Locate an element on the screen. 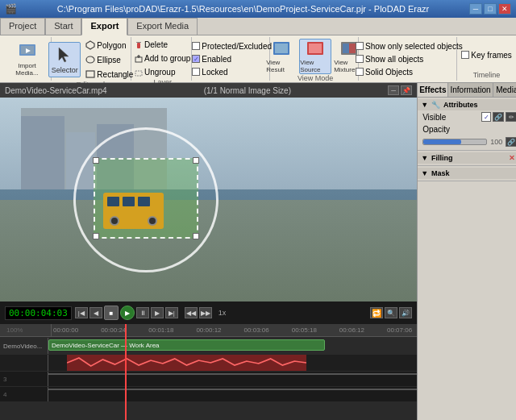 The width and height of the screenshot is (516, 420). playback-bar: 00:00:04:03 |◀ ◀ ■ ▶ ⏸ ▶ ▶| ◀◀ ▶▶ 1x 🔁 🔍… is located at coordinates (208, 313).